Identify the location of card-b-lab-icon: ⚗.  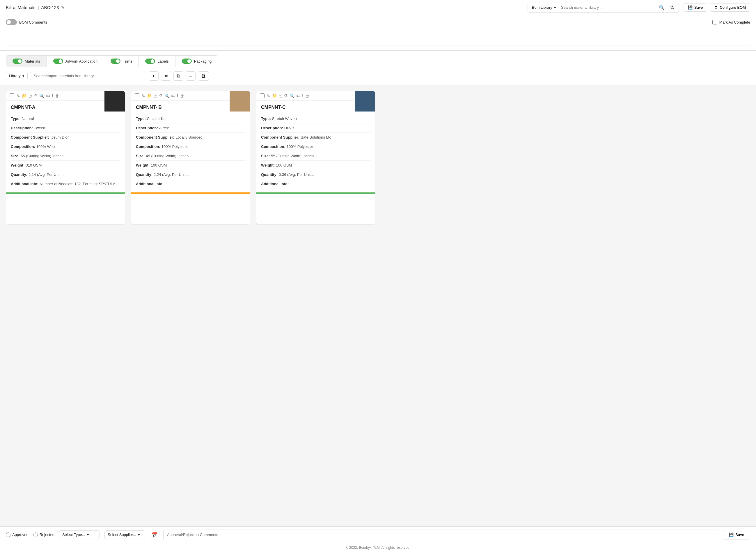
(161, 96).